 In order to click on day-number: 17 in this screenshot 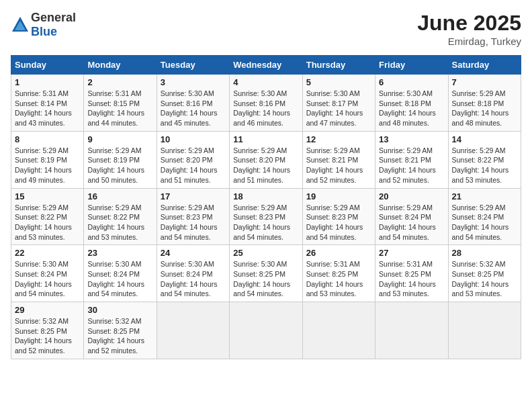, I will do `click(193, 196)`.